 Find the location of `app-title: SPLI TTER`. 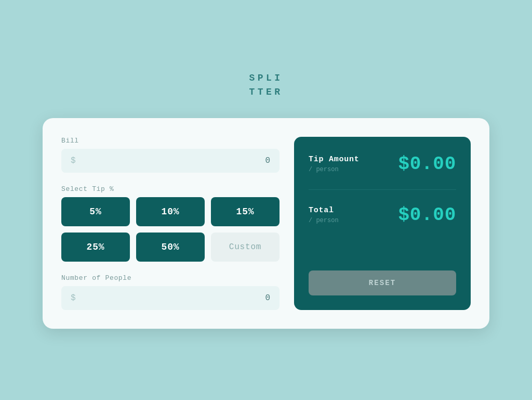

app-title: SPLI TTER is located at coordinates (266, 85).